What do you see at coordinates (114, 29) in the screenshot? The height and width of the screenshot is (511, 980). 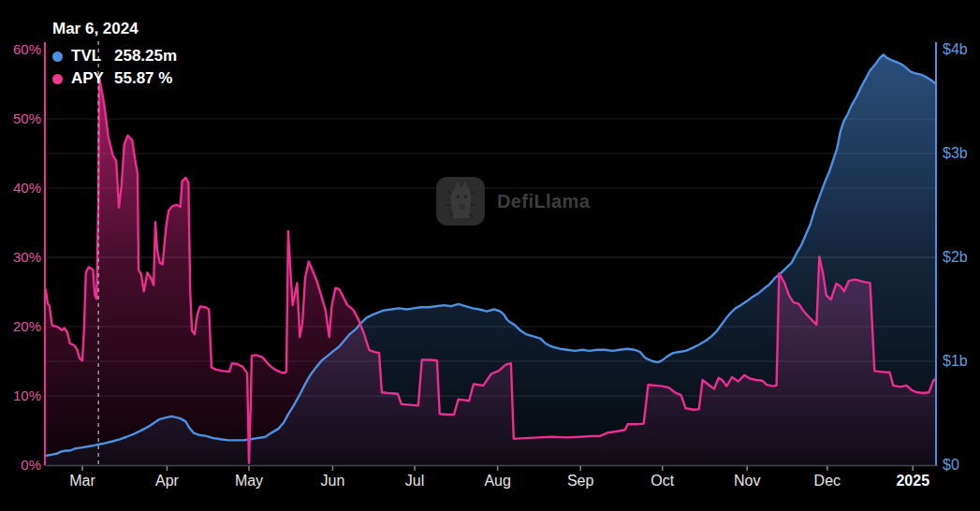 I see `tooltip-date: Mar 6, 2024` at bounding box center [114, 29].